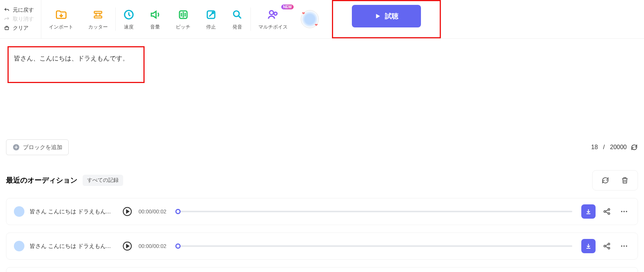 This screenshot has width=644, height=272. Describe the element at coordinates (386, 16) in the screenshot. I see `listen-button: 試聴` at that location.